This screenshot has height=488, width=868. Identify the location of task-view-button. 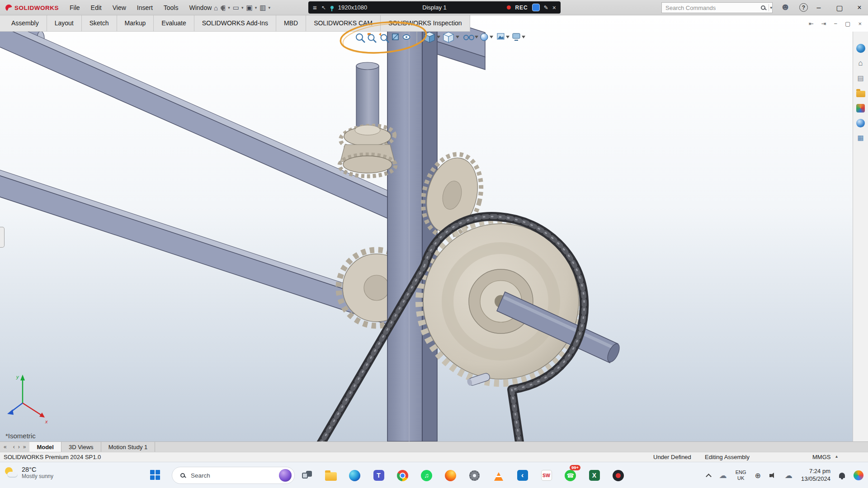
(307, 475).